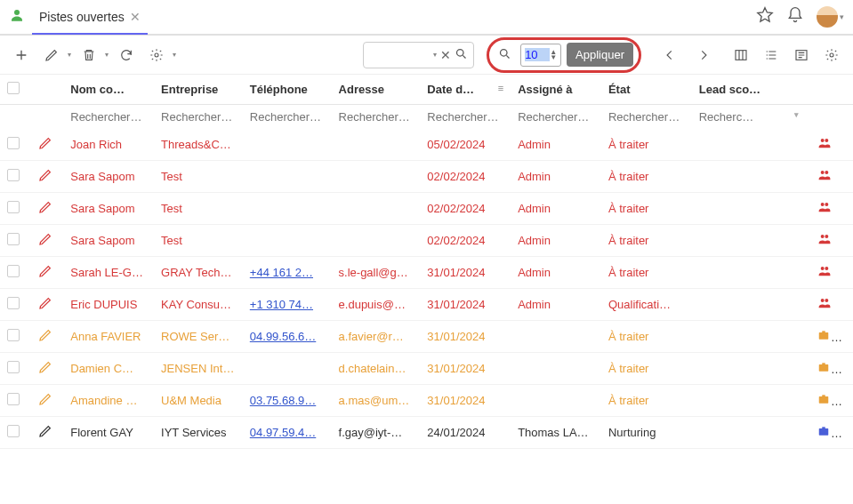 The width and height of the screenshot is (853, 504). I want to click on cell-address: f.gay@iyt-…, so click(376, 433).